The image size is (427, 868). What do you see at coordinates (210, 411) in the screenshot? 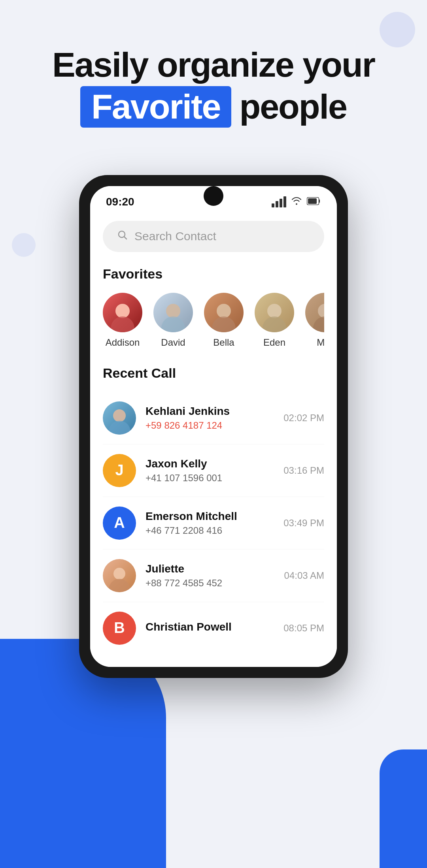
I see `call-name-kehlani: Kehlani Jenkins` at bounding box center [210, 411].